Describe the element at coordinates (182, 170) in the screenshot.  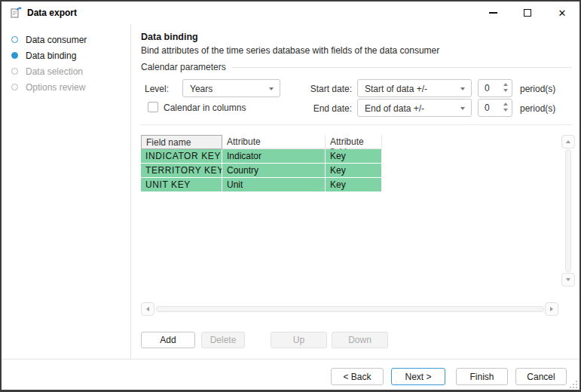
I see `cell-field-name: TERRITORY KEY` at that location.